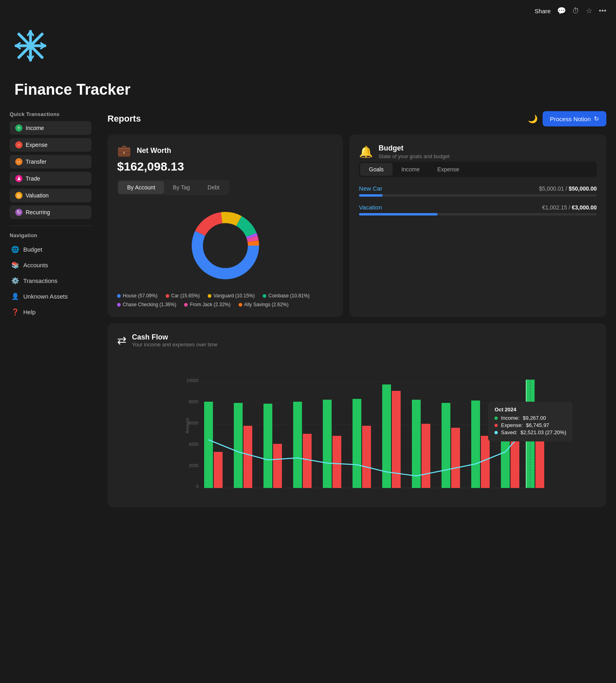  What do you see at coordinates (149, 305) in the screenshot?
I see `legend-label-chase: Chase Checking (1.36%)` at bounding box center [149, 305].